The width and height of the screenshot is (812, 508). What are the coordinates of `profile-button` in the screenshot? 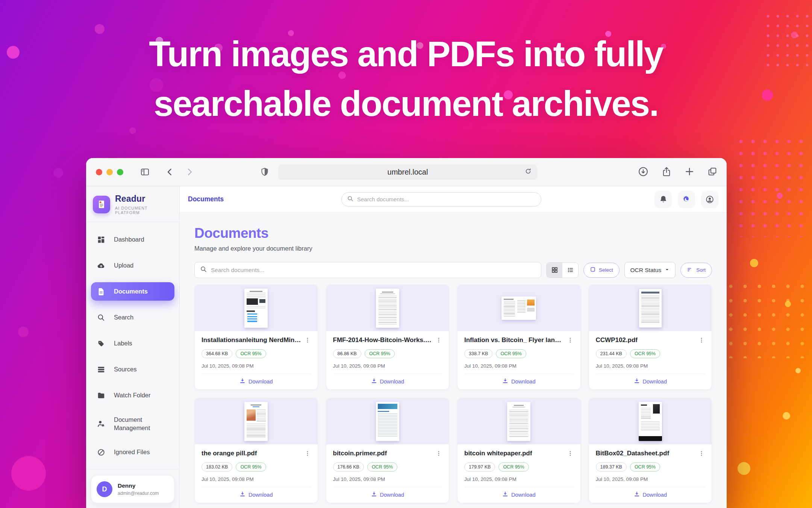 It's located at (710, 199).